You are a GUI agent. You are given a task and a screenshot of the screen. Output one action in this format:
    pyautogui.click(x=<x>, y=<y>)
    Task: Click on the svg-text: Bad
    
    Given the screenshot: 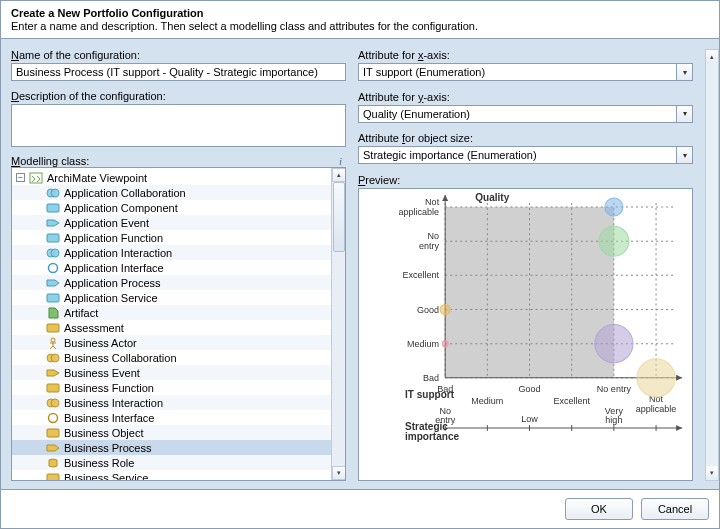 What is the action you would take?
    pyautogui.click(x=431, y=378)
    